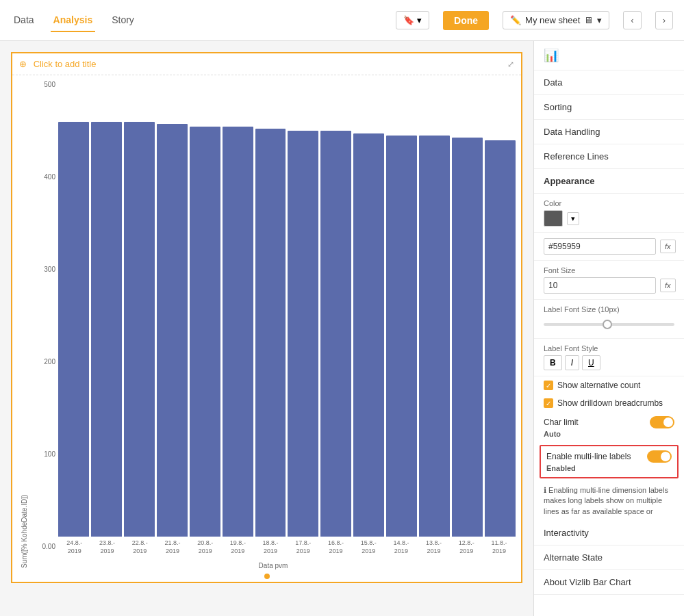 The width and height of the screenshot is (684, 616). What do you see at coordinates (267, 64) in the screenshot?
I see `chart-title-bar: ⊕ Click to add title ⤢` at bounding box center [267, 64].